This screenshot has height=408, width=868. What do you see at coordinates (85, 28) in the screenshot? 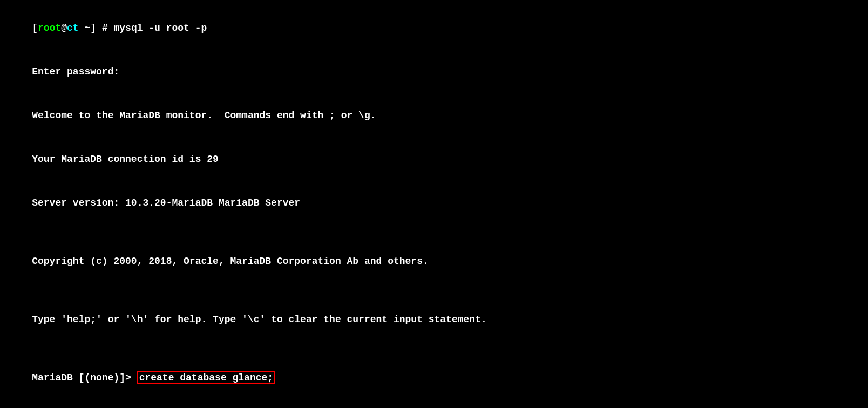
I see `prompt-space: ~` at bounding box center [85, 28].